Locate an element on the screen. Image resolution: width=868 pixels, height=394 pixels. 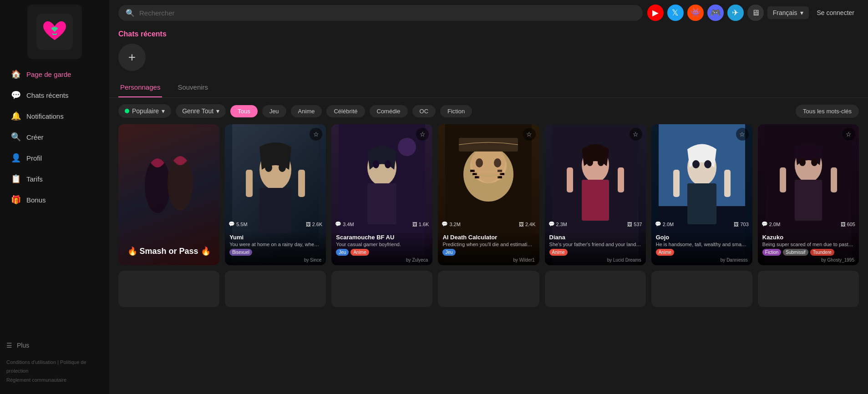
card-tags: Jeu Anime is located at coordinates (382, 252).